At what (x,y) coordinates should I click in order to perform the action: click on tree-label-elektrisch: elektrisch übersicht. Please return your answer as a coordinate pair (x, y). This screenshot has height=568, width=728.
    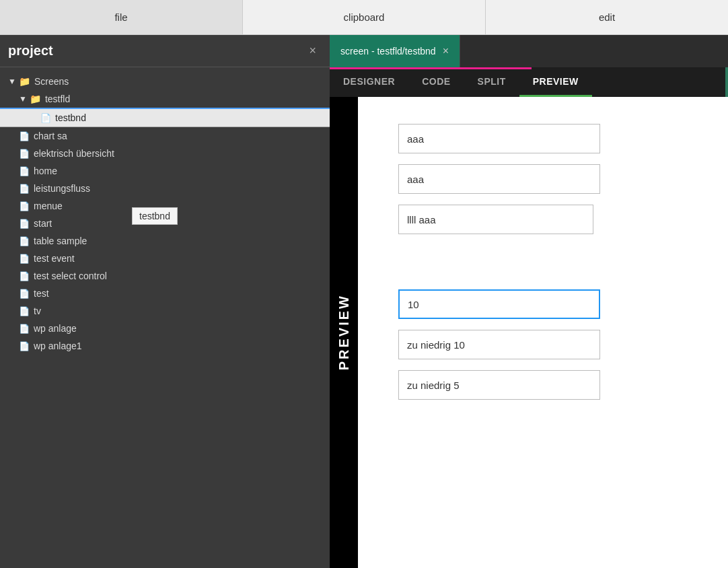
    Looking at the image, I should click on (74, 153).